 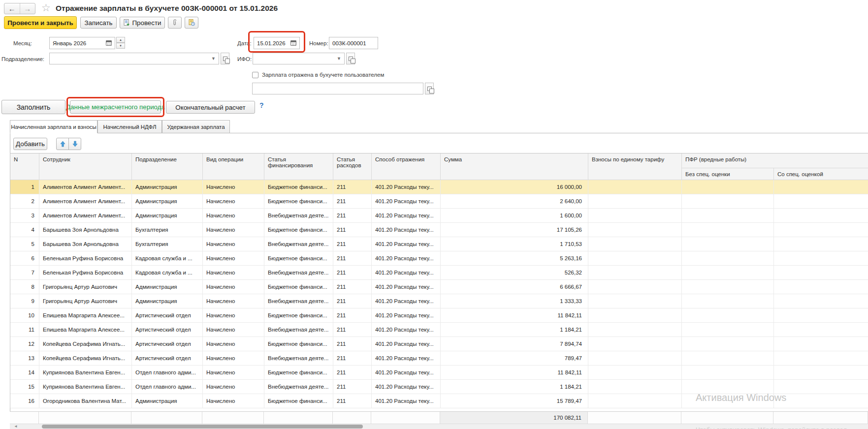 What do you see at coordinates (439, 259) in the screenshot?
I see `table-row: 6 Беленькая Руфина Борисовна Кадровая сл…` at bounding box center [439, 259].